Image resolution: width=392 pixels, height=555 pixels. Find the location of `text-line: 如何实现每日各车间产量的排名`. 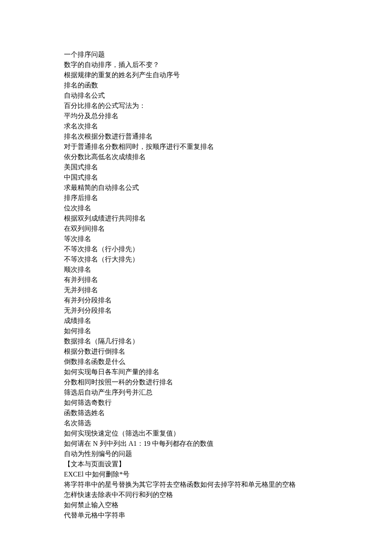

text-line: 如何实现每日各车间产量的排名 is located at coordinates (228, 372).